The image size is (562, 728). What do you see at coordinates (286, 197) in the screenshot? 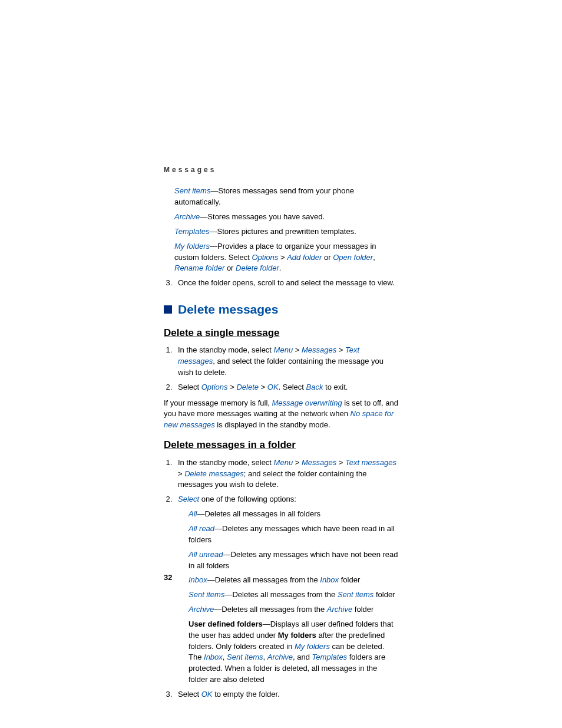
I see `folder-sent-items: Sent items—Stores messages send from you…` at bounding box center [286, 197].